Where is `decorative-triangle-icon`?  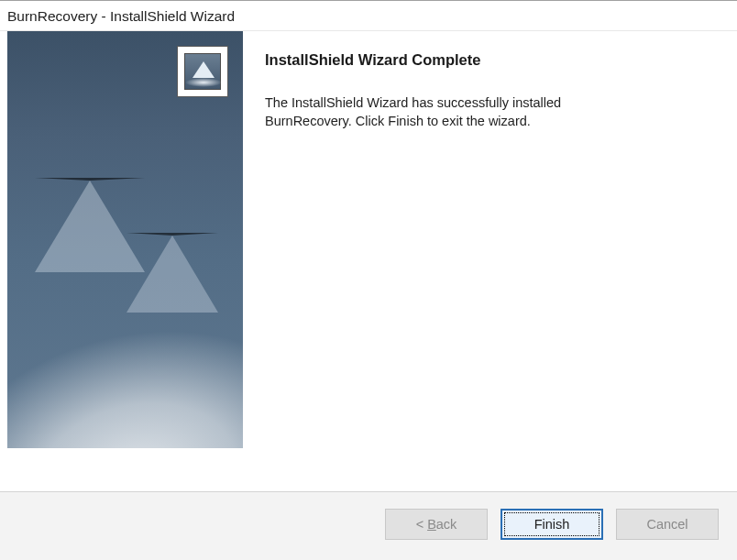
decorative-triangle-icon is located at coordinates (172, 273).